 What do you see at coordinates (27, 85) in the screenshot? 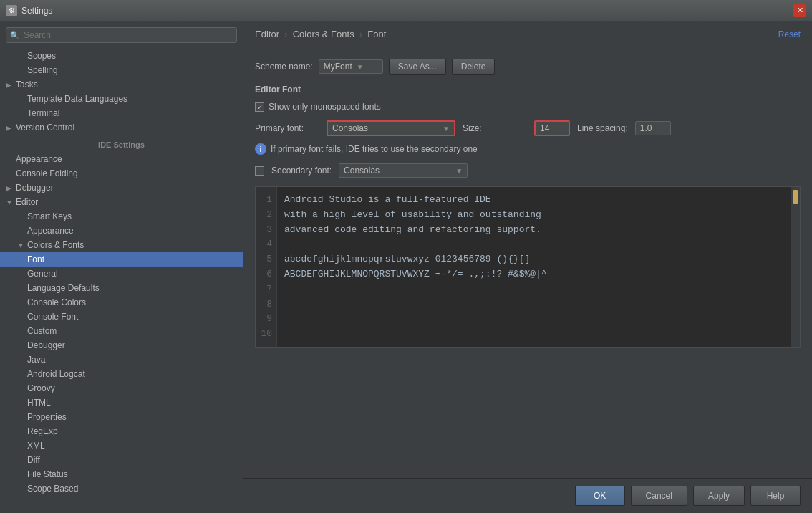
I see `sidebar-item-label: Tasks` at bounding box center [27, 85].